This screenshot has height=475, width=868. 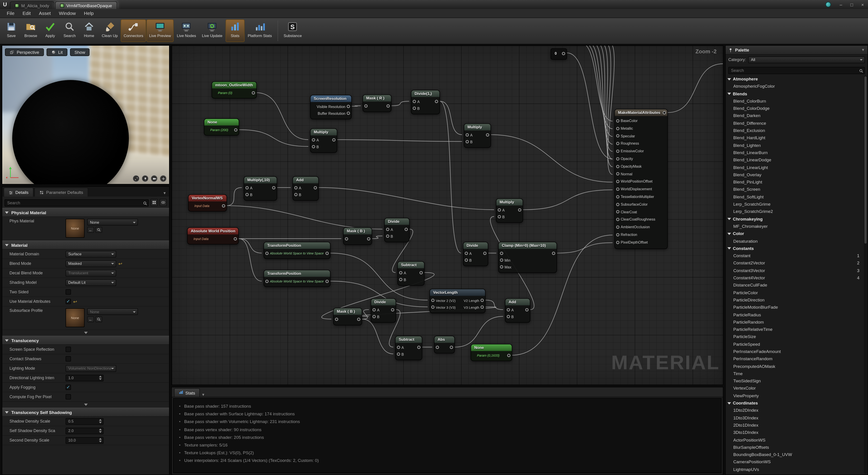 What do you see at coordinates (99, 319) in the screenshot?
I see `browse-to-asset-icon` at bounding box center [99, 319].